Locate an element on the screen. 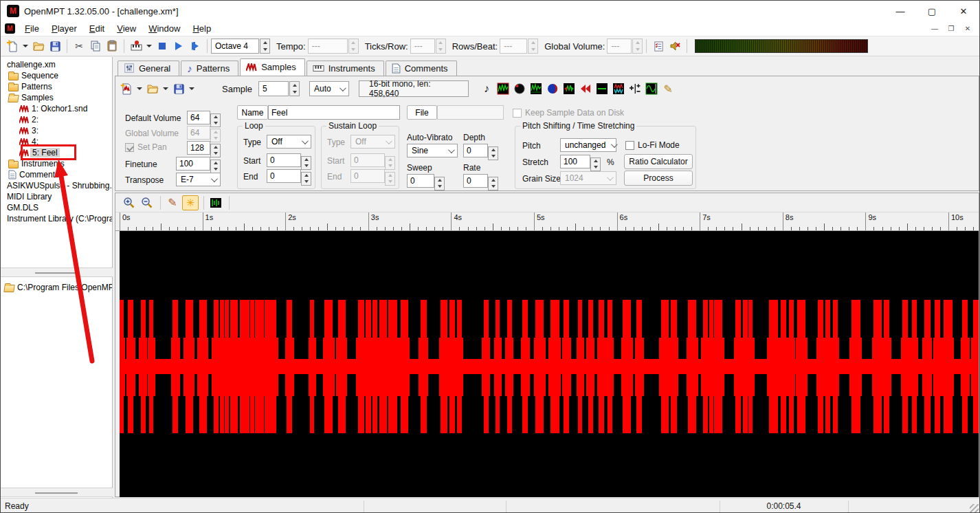 The image size is (980, 513). tab-instruments: Instruments is located at coordinates (345, 68).